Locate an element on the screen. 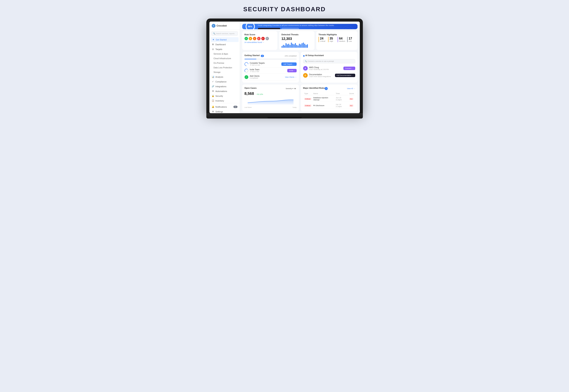 The width and height of the screenshot is (569, 392). ai-dot is located at coordinates (304, 56).